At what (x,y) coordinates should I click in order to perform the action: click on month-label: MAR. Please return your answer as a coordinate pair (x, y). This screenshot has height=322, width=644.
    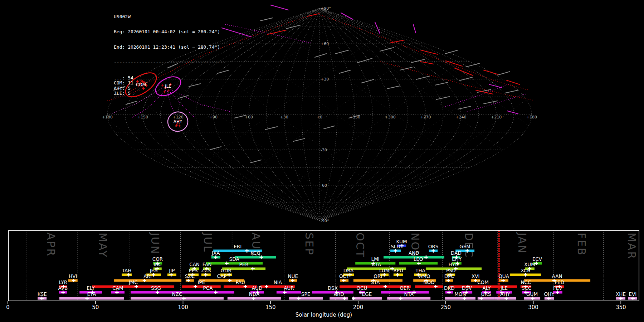
    Looking at the image, I should click on (632, 246).